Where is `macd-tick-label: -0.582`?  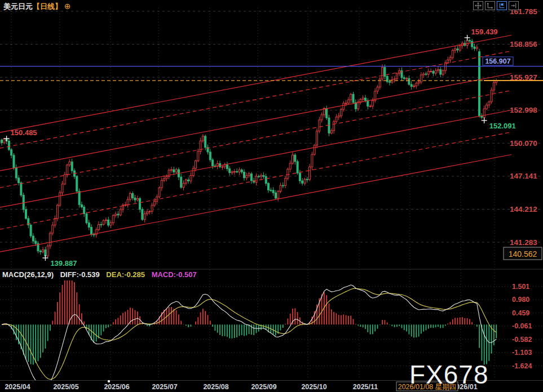 macd-tick-label: -0.582 is located at coordinates (522, 340).